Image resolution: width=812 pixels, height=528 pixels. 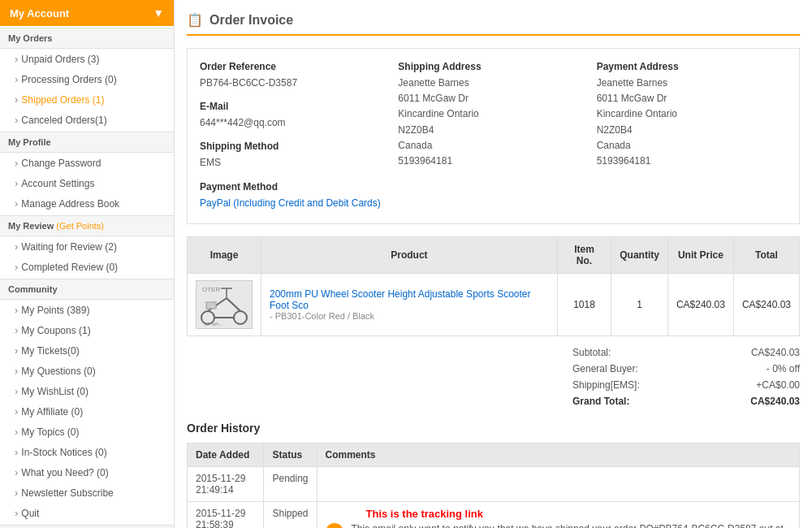 What do you see at coordinates (409, 304) in the screenshot?
I see `product-name-cell: 200mm PU Wheel Scooter Height Adjustable…` at bounding box center [409, 304].